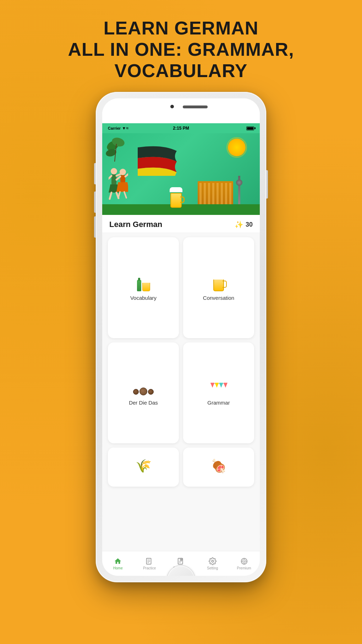 The width and height of the screenshot is (362, 644). What do you see at coordinates (219, 389) in the screenshot?
I see `bunting-icon` at bounding box center [219, 389].